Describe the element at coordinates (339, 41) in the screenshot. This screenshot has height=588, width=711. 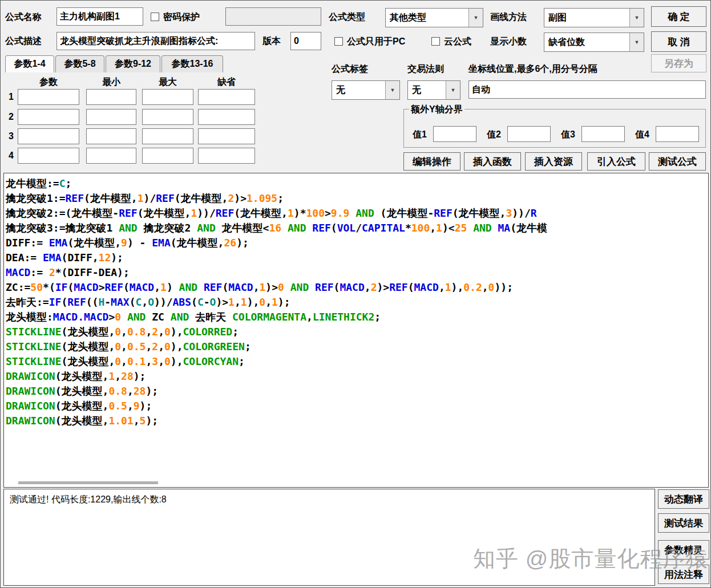
I see `pc-only-checkbox` at that location.